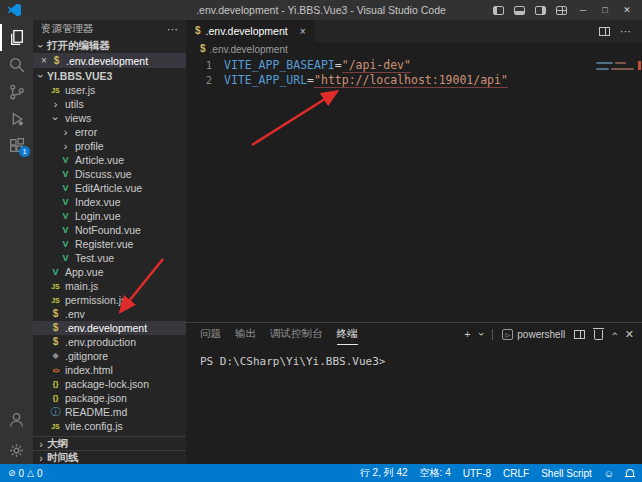  I want to click on tree-item: VTest.vue, so click(110, 258).